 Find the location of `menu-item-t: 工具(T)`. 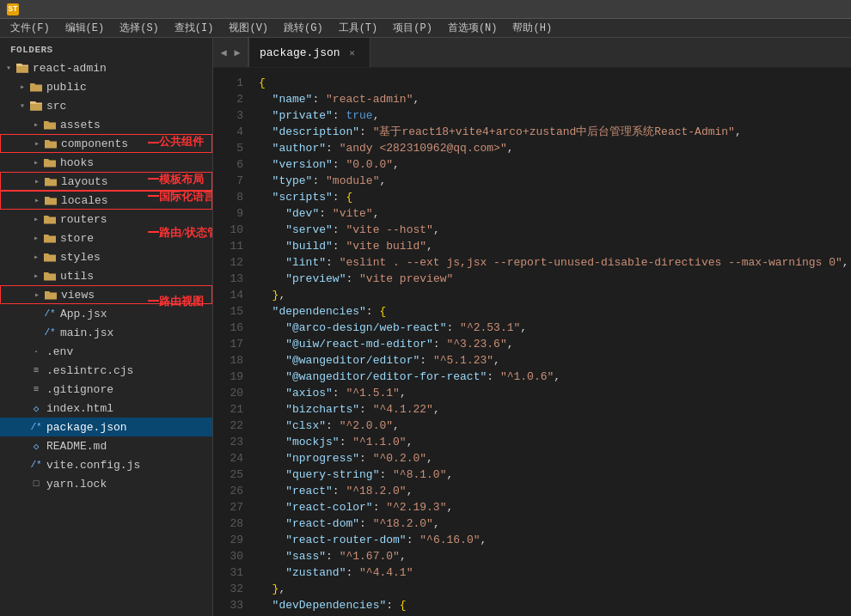

menu-item-t: 工具(T) is located at coordinates (358, 28).